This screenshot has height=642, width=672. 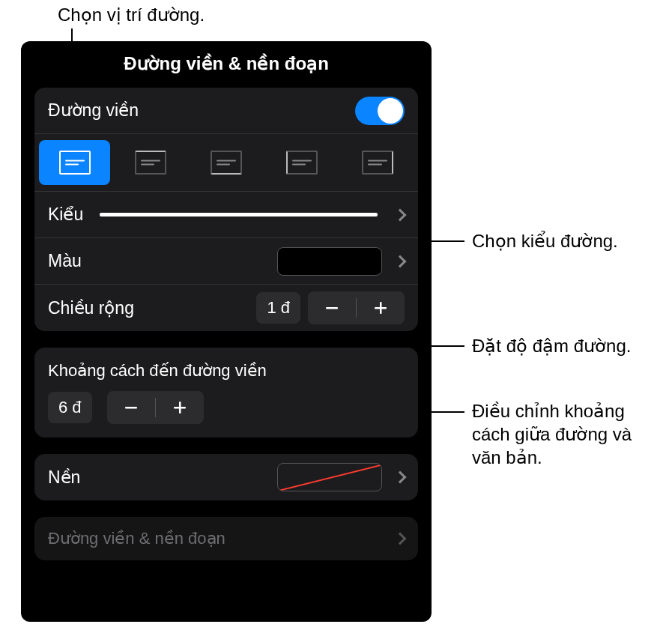 What do you see at coordinates (380, 111) in the screenshot?
I see `border-toggle` at bounding box center [380, 111].